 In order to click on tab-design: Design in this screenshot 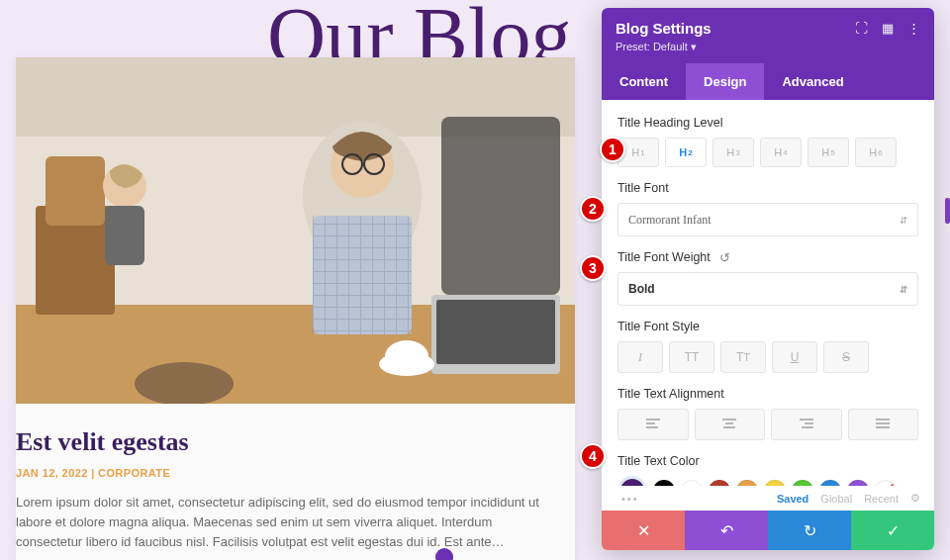, I will do `click(724, 81)`.